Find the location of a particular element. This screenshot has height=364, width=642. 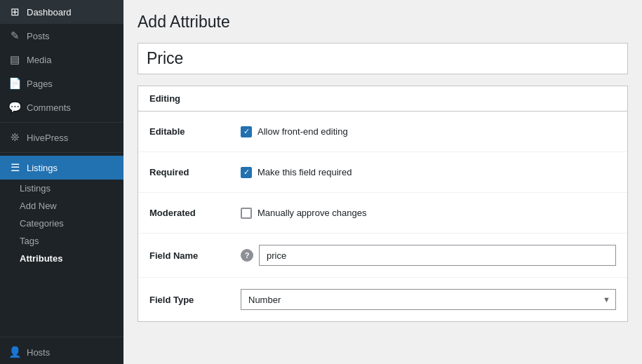

field-name-input is located at coordinates (438, 255).